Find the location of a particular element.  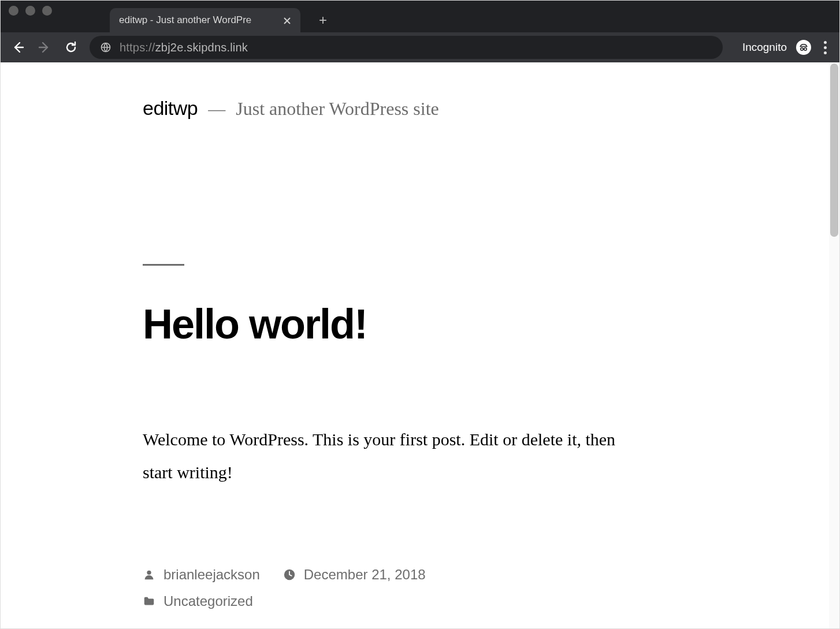

post-body: Welcome to WordPress. This is your first… is located at coordinates (388, 456).